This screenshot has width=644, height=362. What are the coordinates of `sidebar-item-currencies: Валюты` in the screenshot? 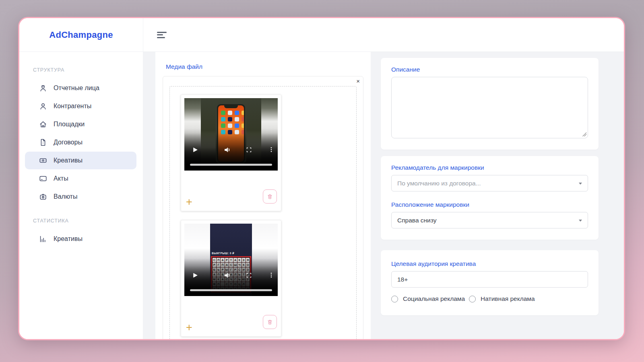 It's located at (80, 197).